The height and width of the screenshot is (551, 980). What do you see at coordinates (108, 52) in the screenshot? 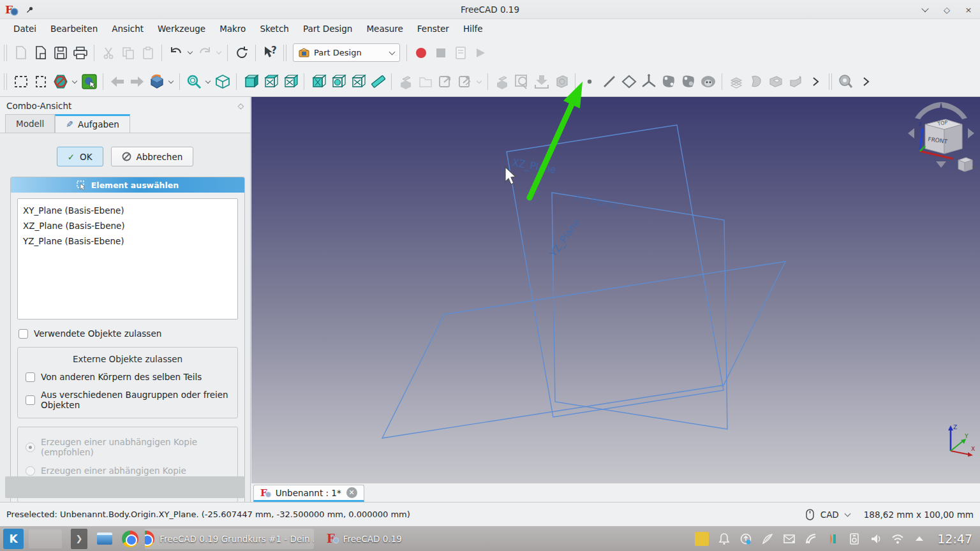
I see `cut-icon` at bounding box center [108, 52].